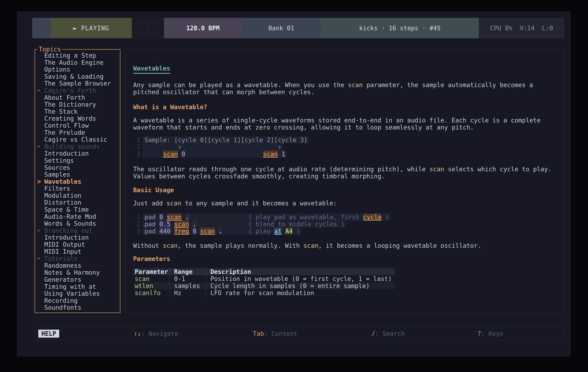 This screenshot has width=588, height=372. What do you see at coordinates (281, 169) in the screenshot?
I see `text-segment: The oscillator reads through one cycle a…` at bounding box center [281, 169].